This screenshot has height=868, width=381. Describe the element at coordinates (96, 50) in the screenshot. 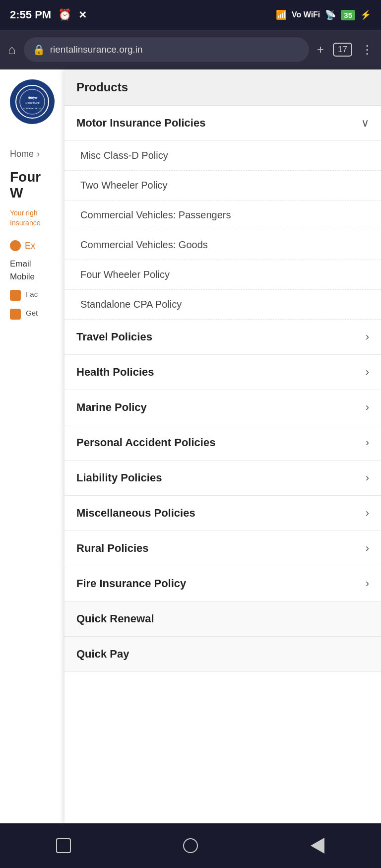

I see `url-text: rientalinsurance.org.in` at that location.